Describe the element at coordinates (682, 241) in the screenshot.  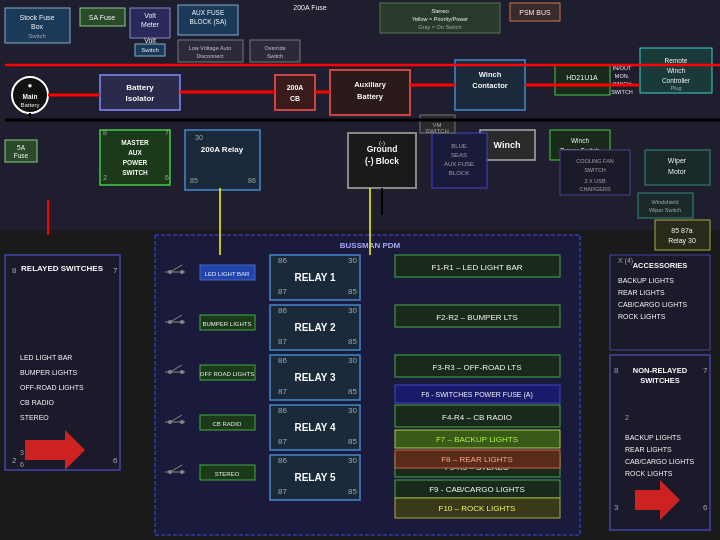
I see `svg-text: Relay 30` at that location.